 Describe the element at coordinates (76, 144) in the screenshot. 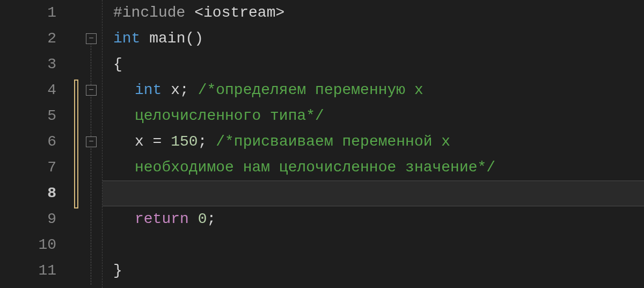

I see `change-marker` at that location.